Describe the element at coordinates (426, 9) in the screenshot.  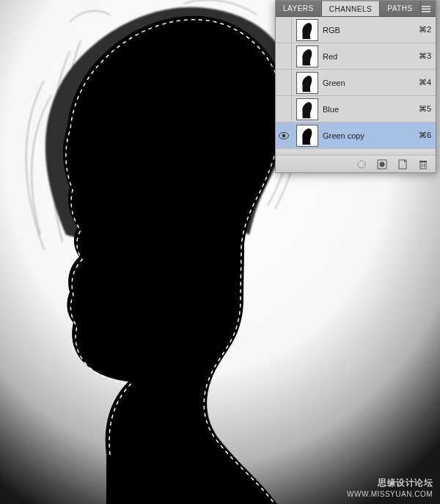
I see `panel-menu-button` at that location.